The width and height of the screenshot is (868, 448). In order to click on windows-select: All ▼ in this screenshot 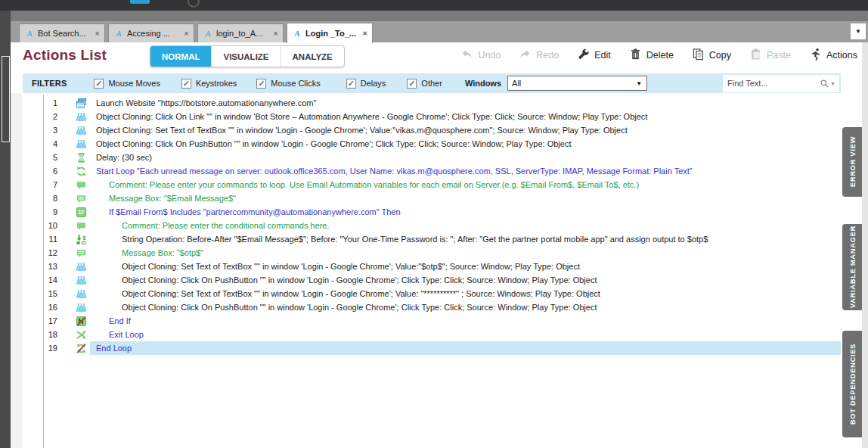, I will do `click(578, 83)`.